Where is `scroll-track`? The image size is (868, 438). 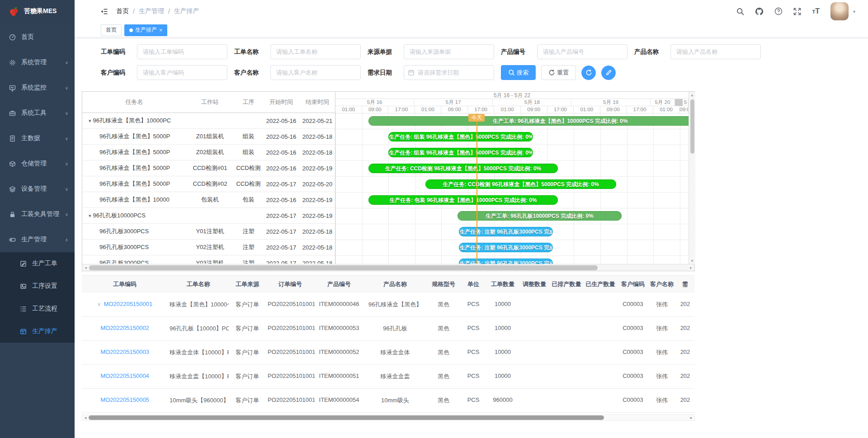
scroll-track is located at coordinates (388, 268).